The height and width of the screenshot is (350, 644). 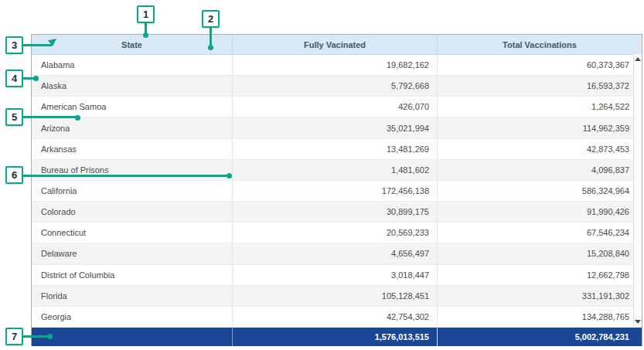 I want to click on callout-2-dot, so click(x=210, y=48).